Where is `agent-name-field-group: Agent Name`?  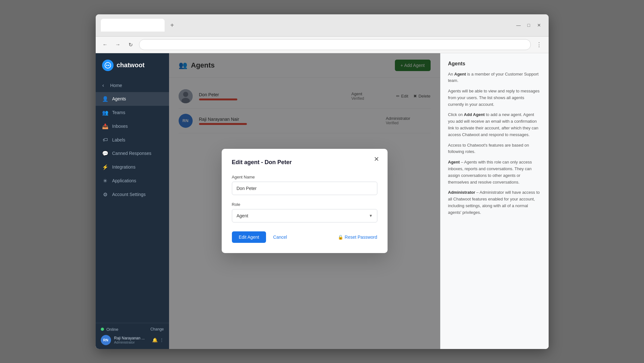 agent-name-field-group: Agent Name is located at coordinates (305, 185).